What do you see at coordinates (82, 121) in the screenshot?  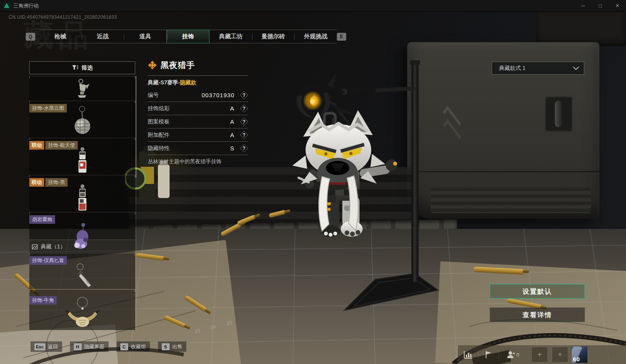 I see `charm-thumbnail-disco-ball` at bounding box center [82, 121].